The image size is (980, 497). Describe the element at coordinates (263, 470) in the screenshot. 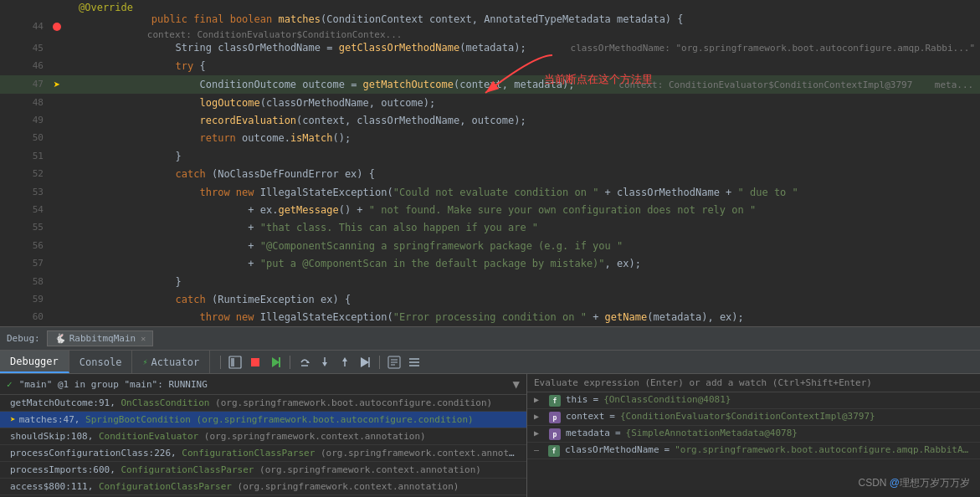

I see `frame-item: processImports:600, ConfigurationClassPa…` at that location.